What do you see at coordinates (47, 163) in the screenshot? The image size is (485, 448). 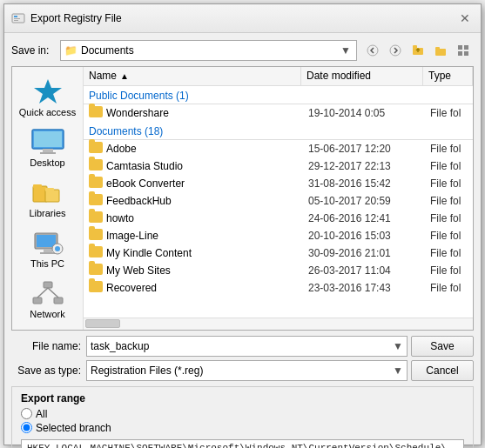 I see `sidebar-item-label: Desktop` at bounding box center [47, 163].